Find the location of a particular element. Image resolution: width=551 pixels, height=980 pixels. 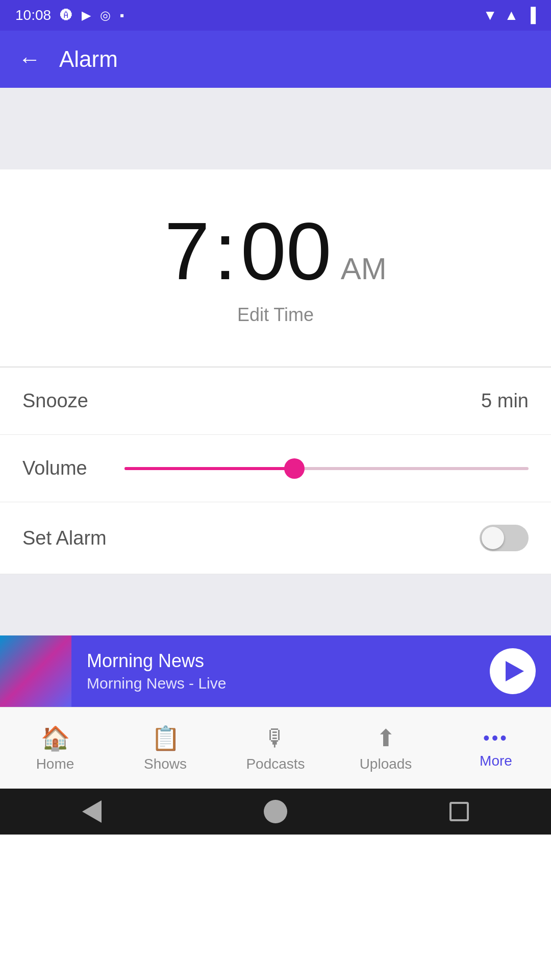

set-alarm-row: Set Alarm is located at coordinates (276, 538).